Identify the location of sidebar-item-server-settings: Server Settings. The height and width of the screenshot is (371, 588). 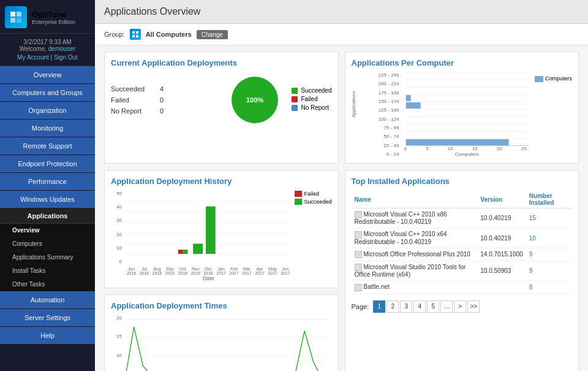
(48, 318).